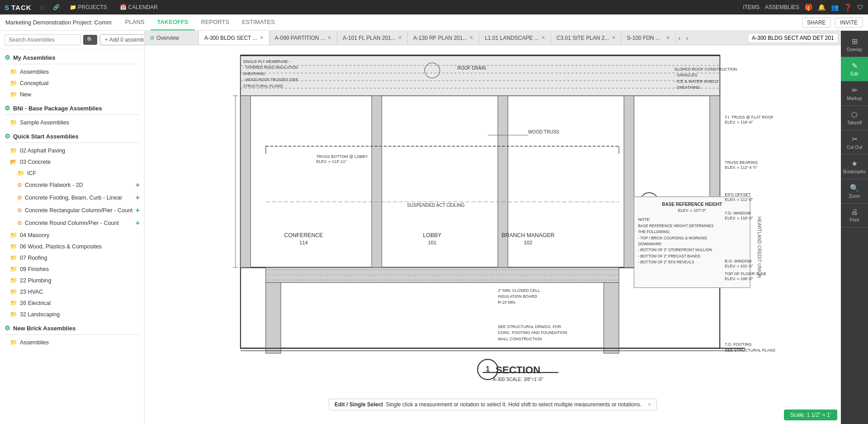 This screenshot has height=424, width=868. I want to click on section-bni-base: ⚙ BNi - Base Package Assemblies, so click(72, 107).